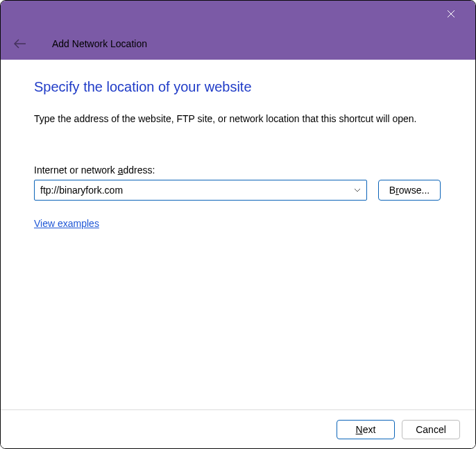  Describe the element at coordinates (238, 170) in the screenshot. I see `address-label: Internet or network address:` at that location.